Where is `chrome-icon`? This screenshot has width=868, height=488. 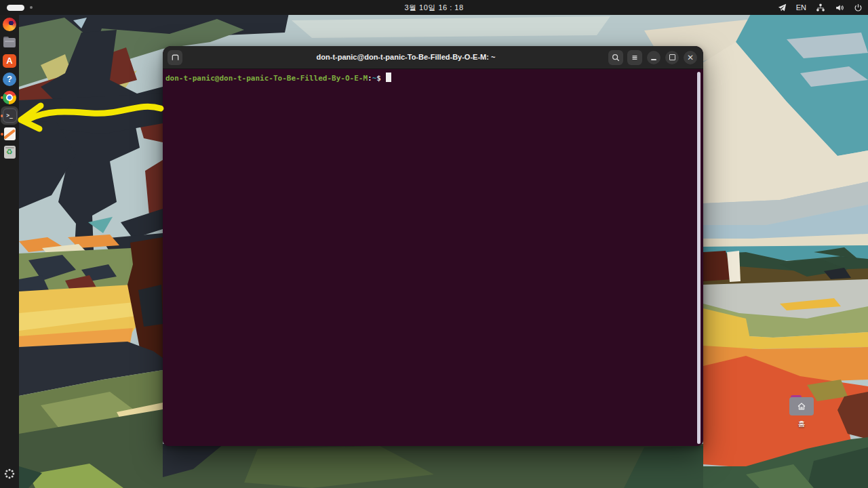 chrome-icon is located at coordinates (9, 98).